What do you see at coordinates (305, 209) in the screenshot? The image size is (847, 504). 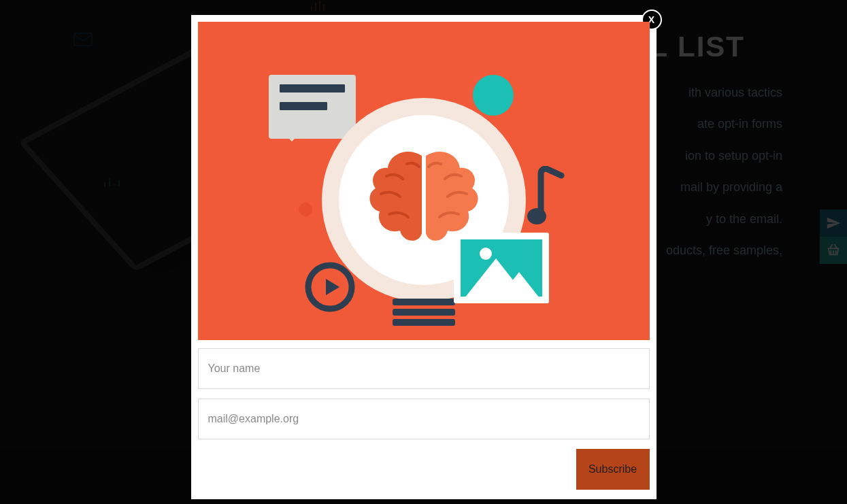 I see `dot-small-icon` at bounding box center [305, 209].